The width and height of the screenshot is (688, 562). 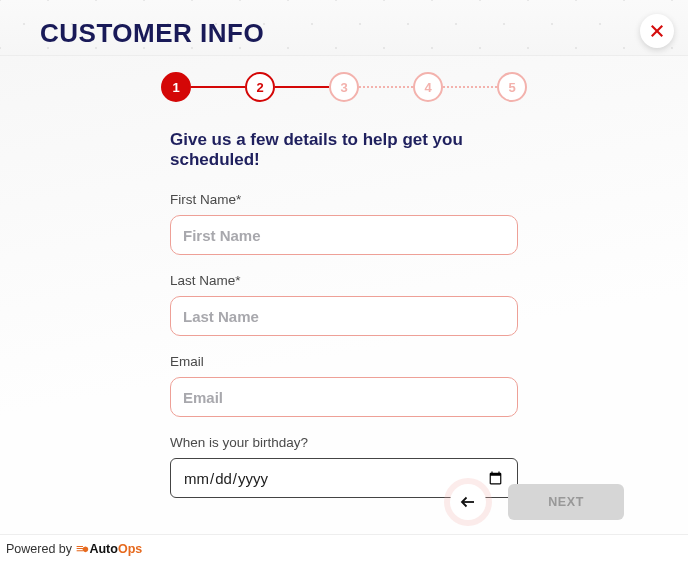 I want to click on form-subtitle: Give us a few details to help get you sc…, so click(x=344, y=150).